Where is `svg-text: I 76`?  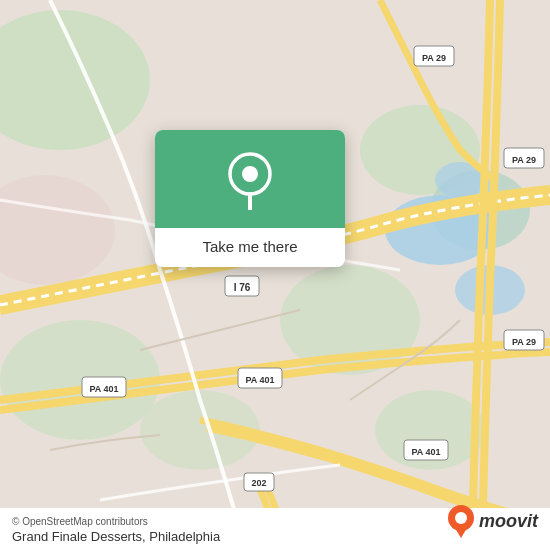
svg-text: I 76 is located at coordinates (242, 288).